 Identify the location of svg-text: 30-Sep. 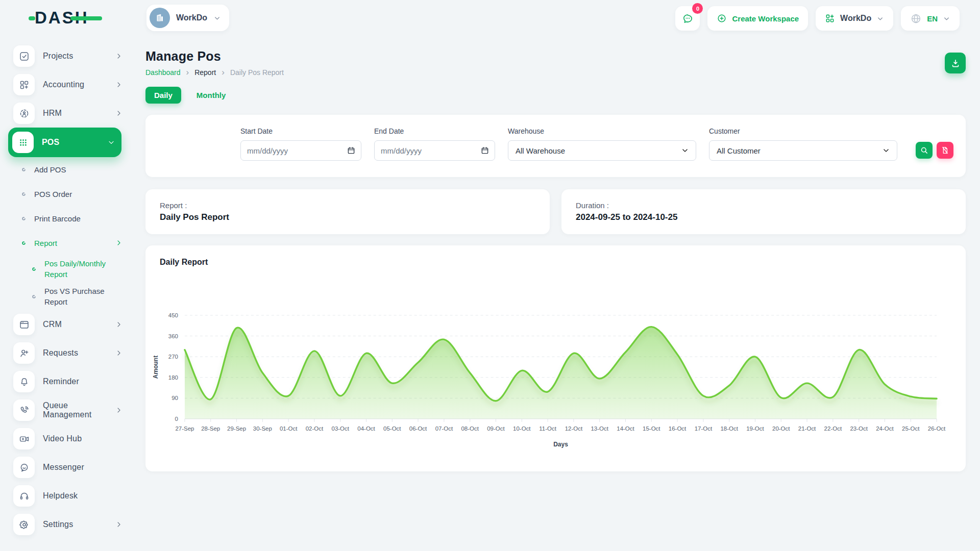
(262, 429).